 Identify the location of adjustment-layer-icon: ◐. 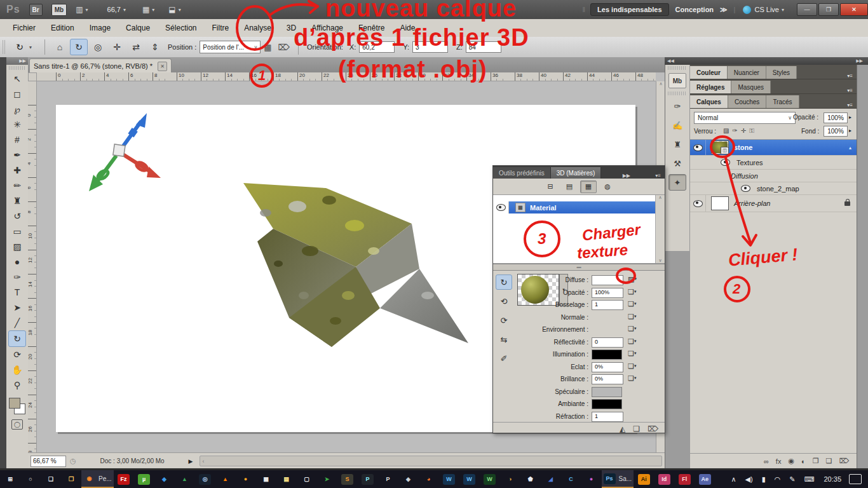
(803, 461).